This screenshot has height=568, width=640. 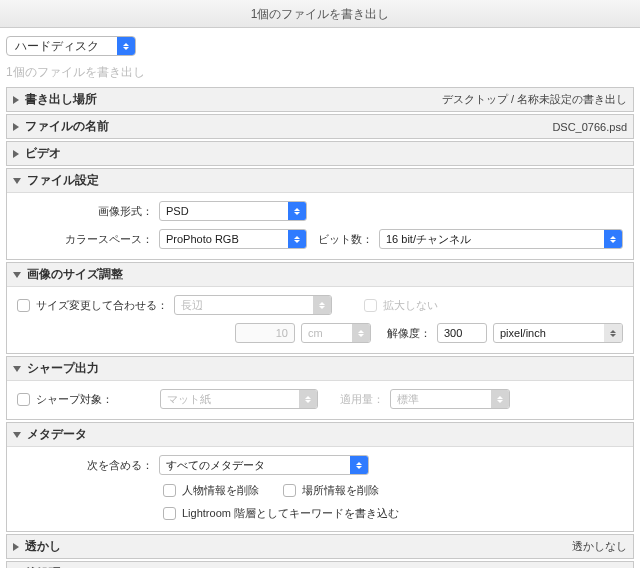 I want to click on panel-title: シャープ出力, so click(x=63, y=368).